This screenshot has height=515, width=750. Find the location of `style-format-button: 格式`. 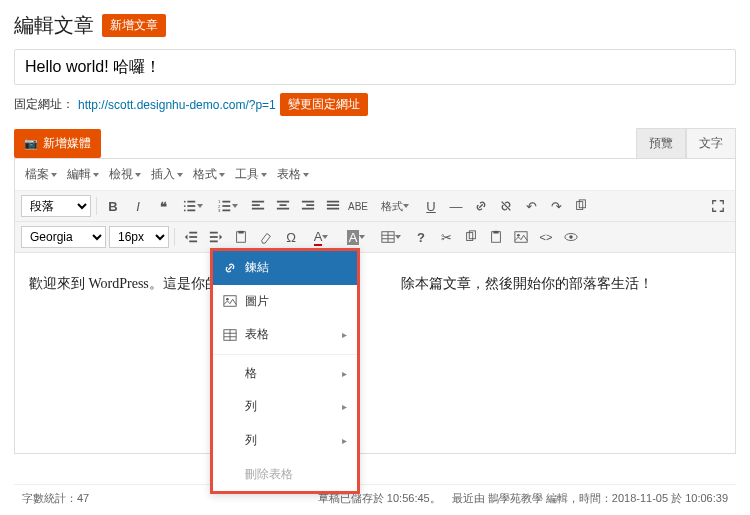

style-format-button: 格式 is located at coordinates (394, 206).